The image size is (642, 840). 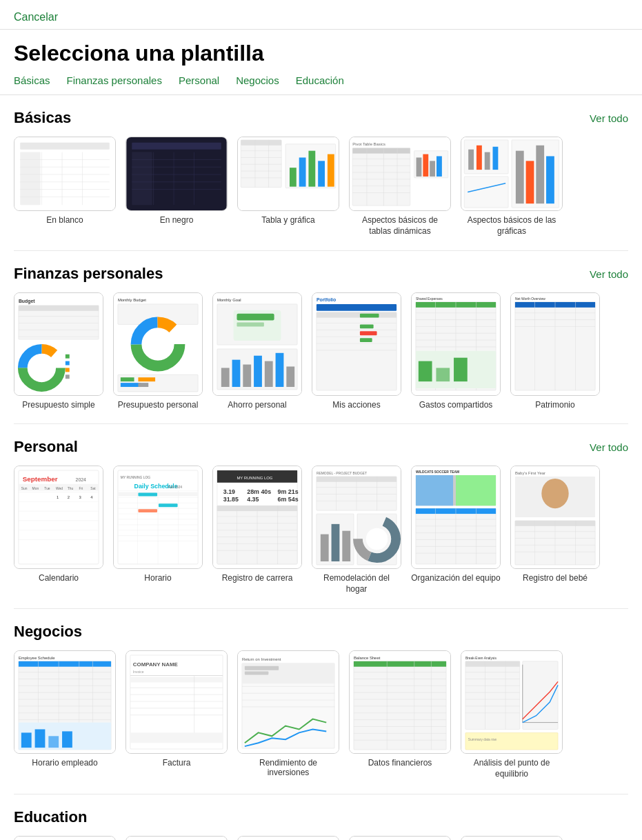 What do you see at coordinates (159, 405) in the screenshot?
I see `label-presupuesto-personal: Presupuesto personal` at bounding box center [159, 405].